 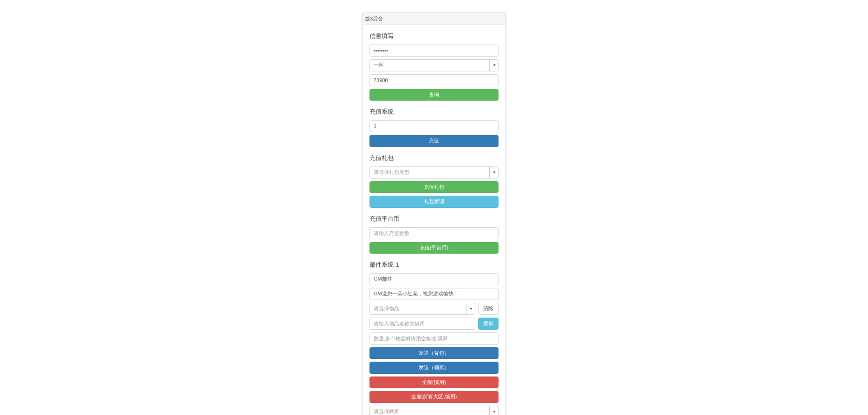 What do you see at coordinates (434, 172) in the screenshot?
I see `gift-type-select: 请选择礼包类型` at bounding box center [434, 172].